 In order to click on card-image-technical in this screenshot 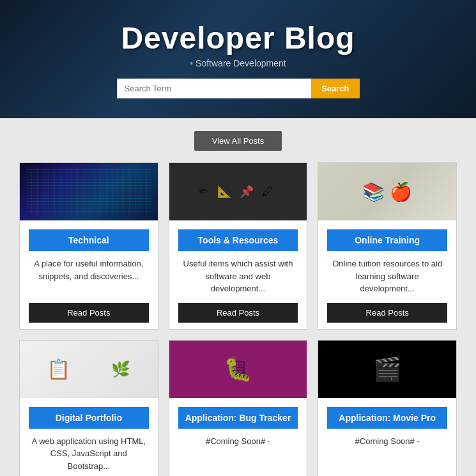, I will do `click(89, 192)`.